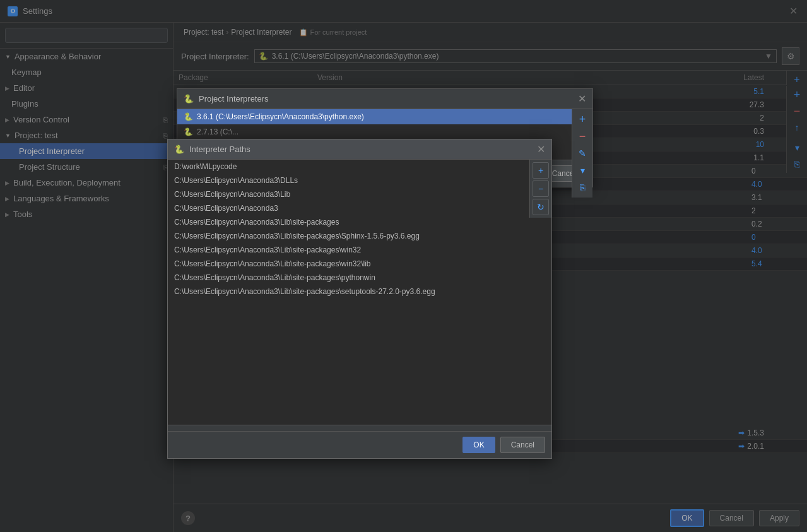 Image resolution: width=807 pixels, height=532 pixels. Describe the element at coordinates (348, 208) in the screenshot. I see `path-item-3: C:\Users\Eclipsycn\Anaconda3` at that location.